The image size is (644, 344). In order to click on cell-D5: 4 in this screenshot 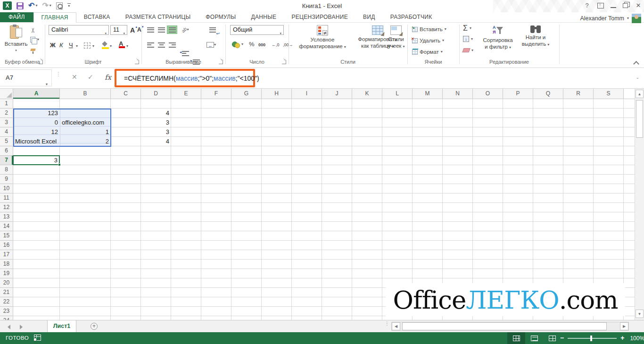, I will do `click(156, 142)`.